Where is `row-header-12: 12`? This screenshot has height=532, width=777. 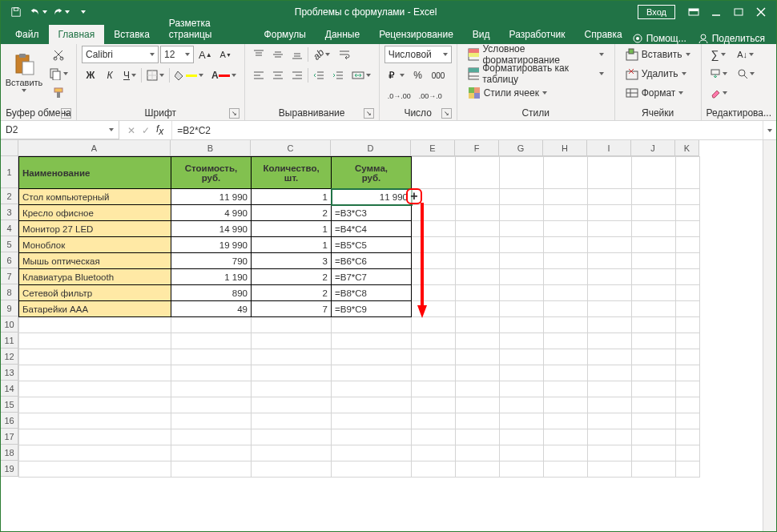 row-header-12: 12 is located at coordinates (10, 357).